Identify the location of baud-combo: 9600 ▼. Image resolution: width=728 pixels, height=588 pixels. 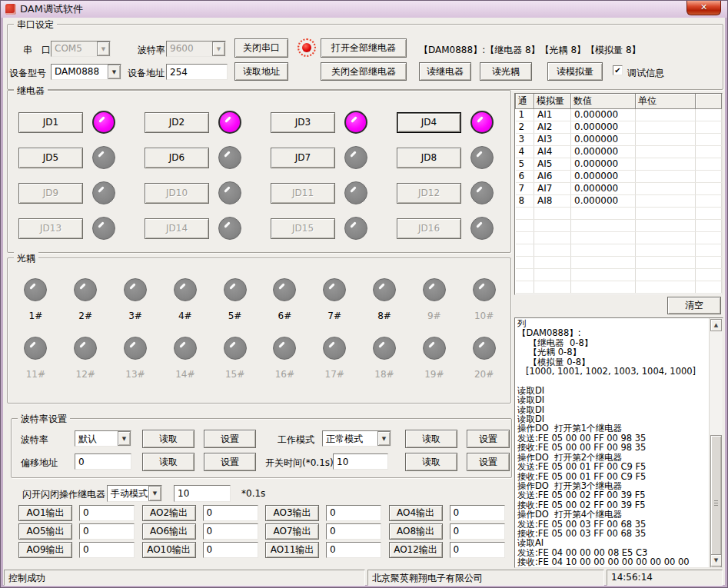
(196, 49).